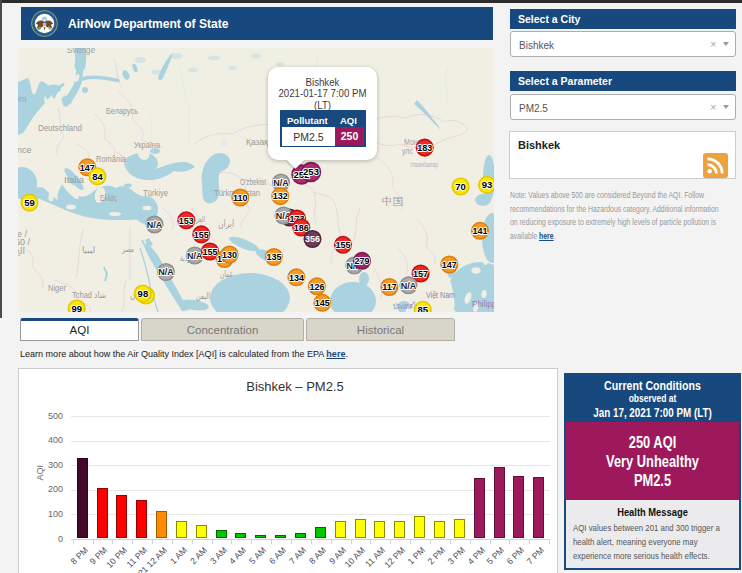 This screenshot has height=573, width=742. Describe the element at coordinates (450, 265) in the screenshot. I see `svg-text: 147` at that location.